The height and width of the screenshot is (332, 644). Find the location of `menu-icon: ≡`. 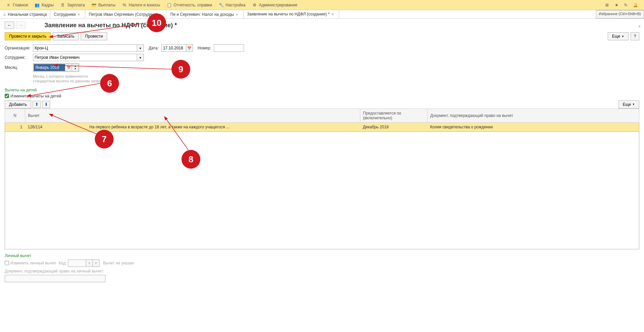

menu-icon: ≡ is located at coordinates (8, 5).